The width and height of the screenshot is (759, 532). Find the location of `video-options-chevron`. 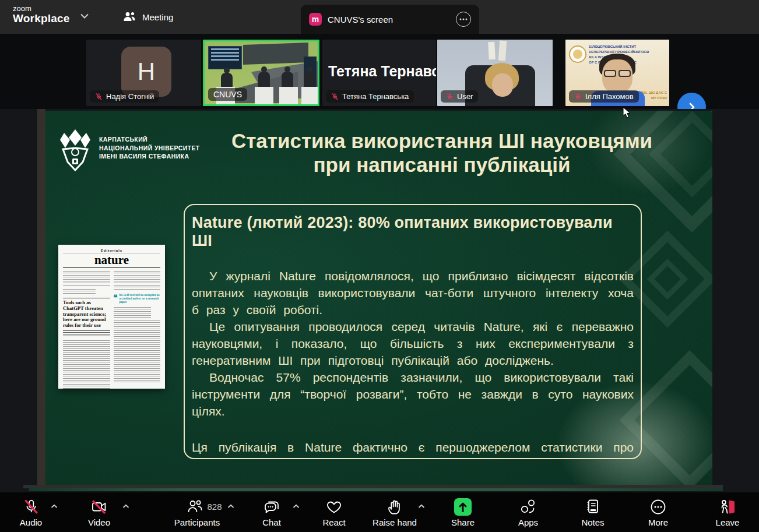

video-options-chevron is located at coordinates (126, 506).